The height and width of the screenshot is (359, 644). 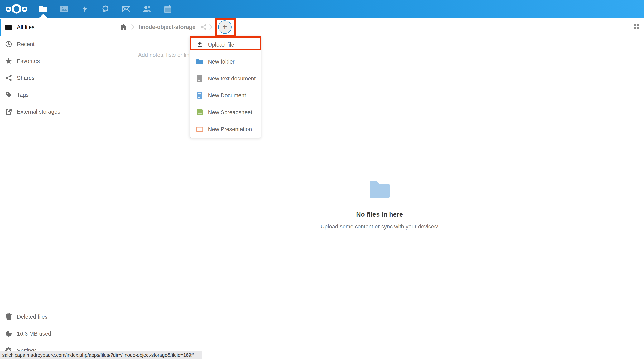 I want to click on empty-state-subtitle: Upload some content or sync with your de…, so click(x=380, y=226).